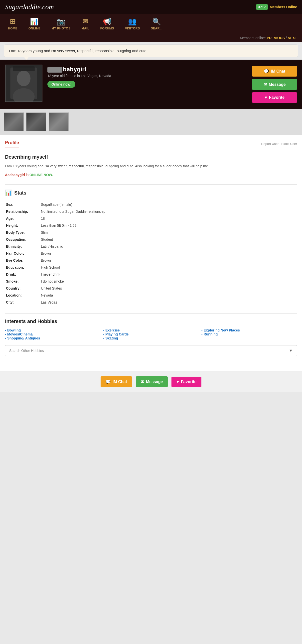 This screenshot has height=644, width=302. I want to click on table-row: Occupation:Student, so click(151, 240).